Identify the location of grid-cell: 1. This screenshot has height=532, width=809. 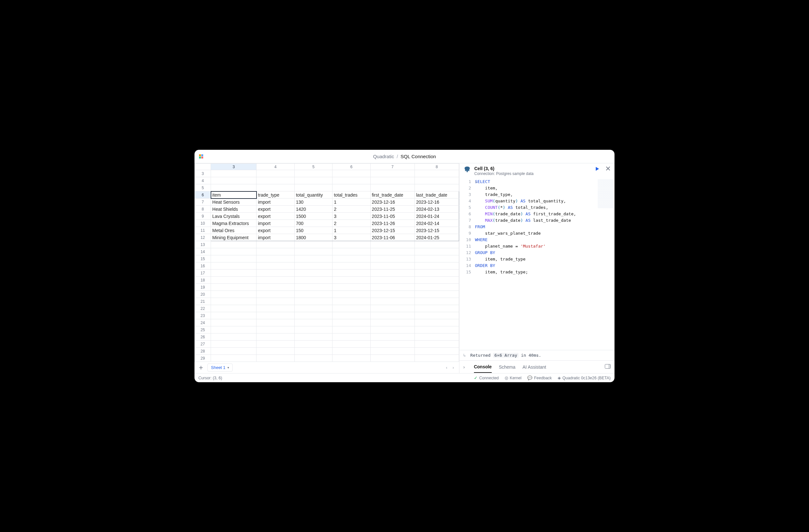
(351, 230).